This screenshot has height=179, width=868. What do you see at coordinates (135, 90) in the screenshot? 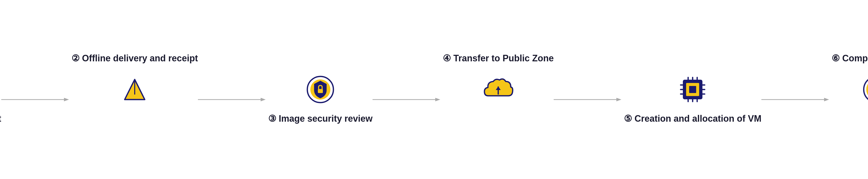
I see `step-2: ② Offline delivery and receipt` at bounding box center [135, 90].